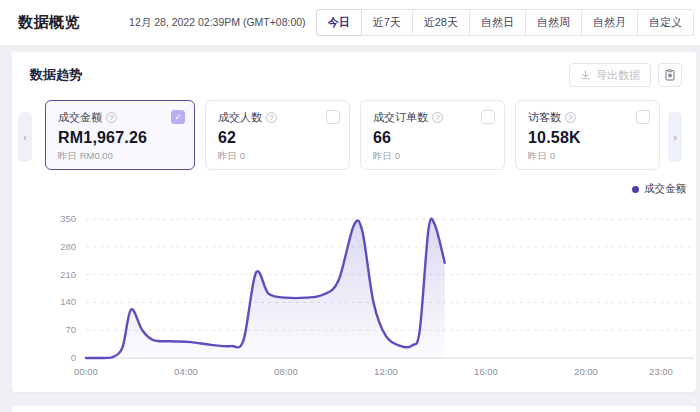 This screenshot has width=700, height=412. I want to click on x-tick-label: 16:00, so click(486, 372).